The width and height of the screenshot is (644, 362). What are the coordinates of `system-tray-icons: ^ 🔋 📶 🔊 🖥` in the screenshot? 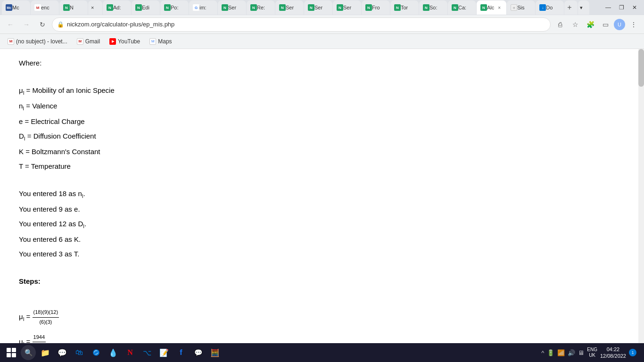 It's located at (563, 353).